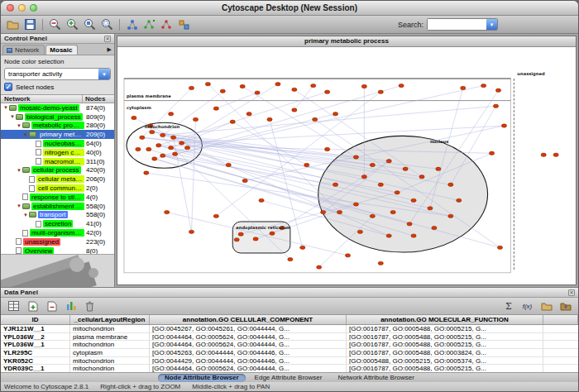 This screenshot has width=579, height=392. What do you see at coordinates (58, 134) in the screenshot?
I see `tree-row: ▼primary metabo...209(0)` at bounding box center [58, 134].